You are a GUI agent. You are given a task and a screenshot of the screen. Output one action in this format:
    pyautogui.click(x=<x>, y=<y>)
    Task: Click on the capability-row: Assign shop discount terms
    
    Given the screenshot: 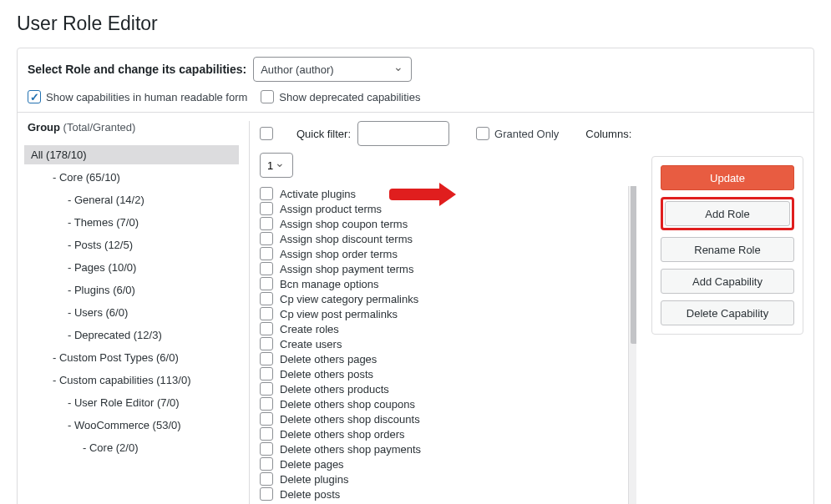 What is the action you would take?
    pyautogui.click(x=446, y=239)
    